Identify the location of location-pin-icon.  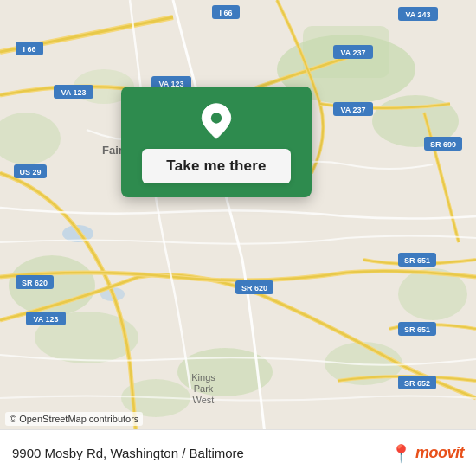
(216, 121).